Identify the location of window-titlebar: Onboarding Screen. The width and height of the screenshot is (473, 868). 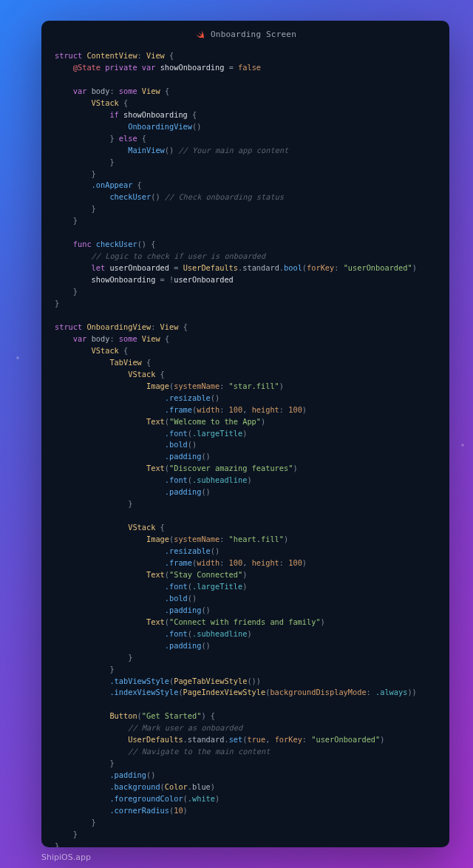
(245, 34).